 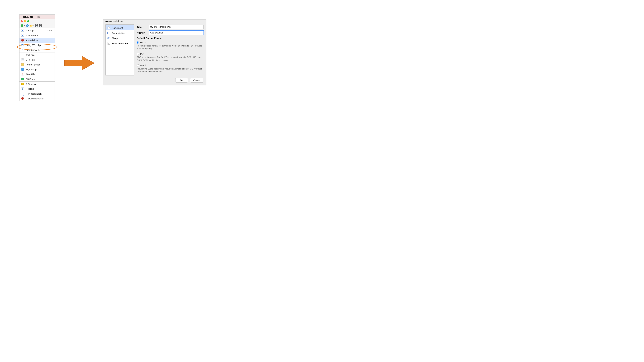 I want to click on template-icon, so click(x=108, y=43).